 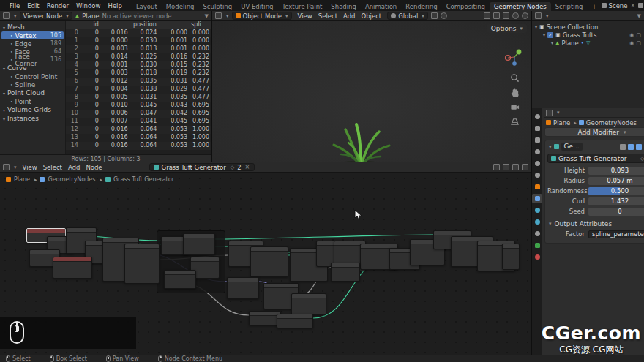 I want to click on table-row: 900.0100.0450.0430.695, so click(x=139, y=105).